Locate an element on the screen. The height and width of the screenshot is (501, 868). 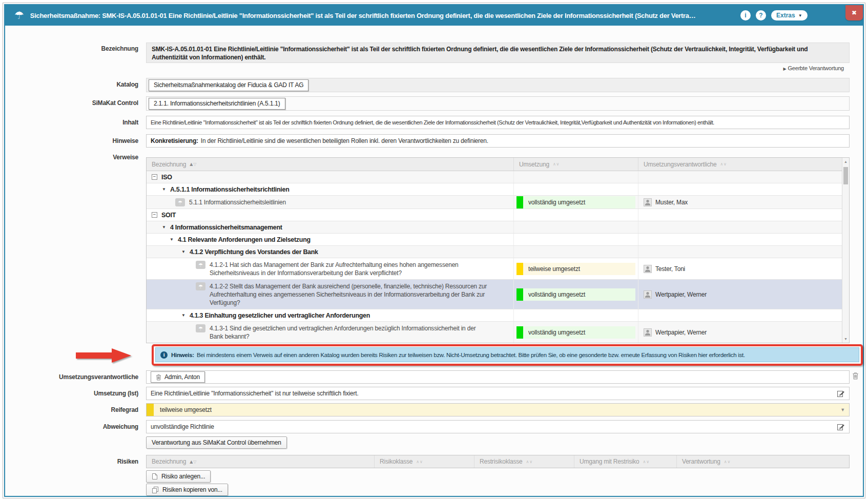
hinweis-infobox: i Hinweis: Bei mindestens einem Verweis … is located at coordinates (507, 354).